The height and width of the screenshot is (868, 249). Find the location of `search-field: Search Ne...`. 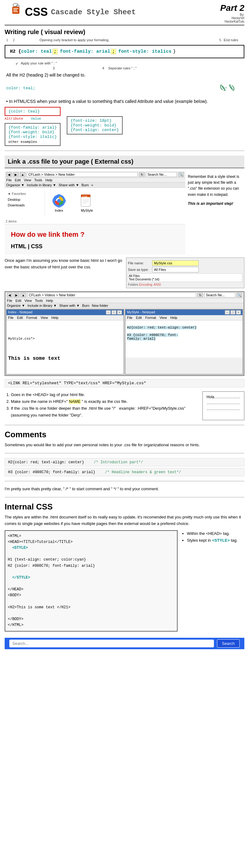

search-field: Search Ne... is located at coordinates (161, 175).